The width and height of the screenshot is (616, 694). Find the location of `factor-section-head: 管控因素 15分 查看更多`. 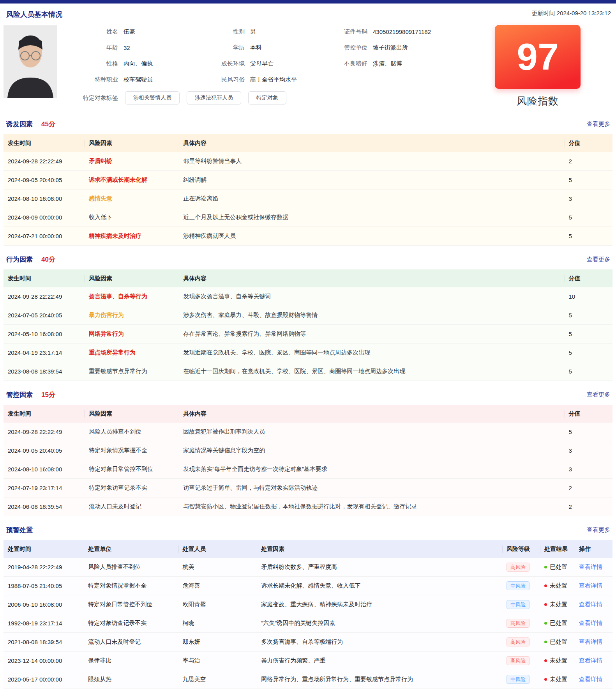

factor-section-head: 管控因素 15分 查看更多 is located at coordinates (308, 395).